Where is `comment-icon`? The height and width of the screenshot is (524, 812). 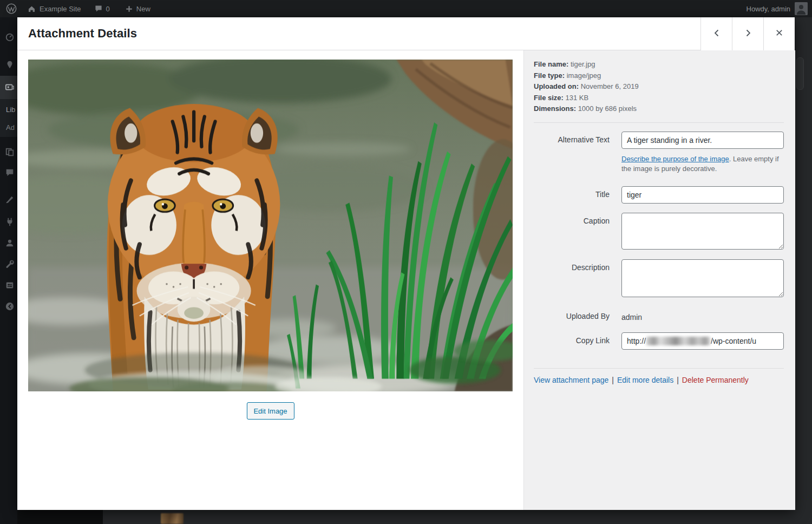 comment-icon is located at coordinates (10, 173).